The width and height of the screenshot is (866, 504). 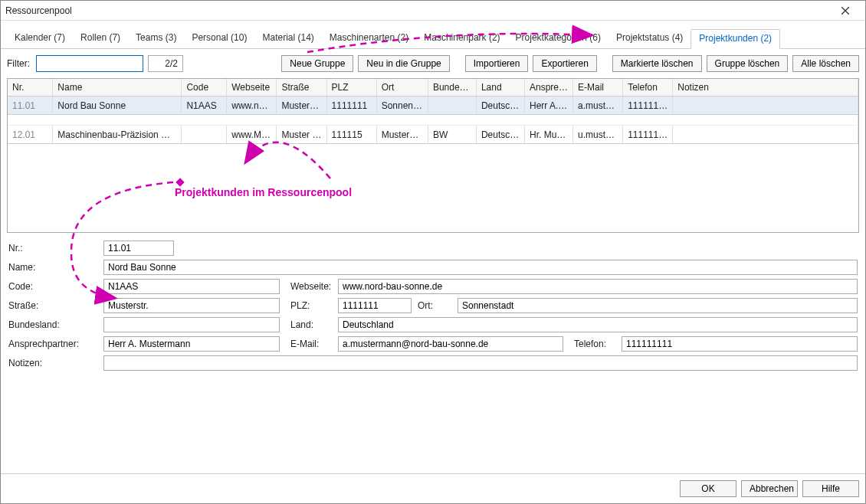 What do you see at coordinates (549, 106) in the screenshot?
I see `cell-ansp: Herr A. ...` at bounding box center [549, 106].